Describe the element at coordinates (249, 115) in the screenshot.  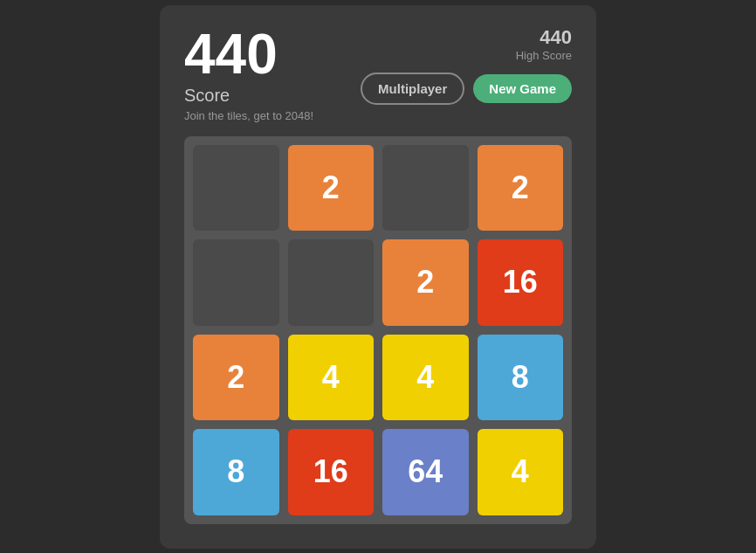
I see `score-subtitle: Join the tiles, get to 2048!` at that location.